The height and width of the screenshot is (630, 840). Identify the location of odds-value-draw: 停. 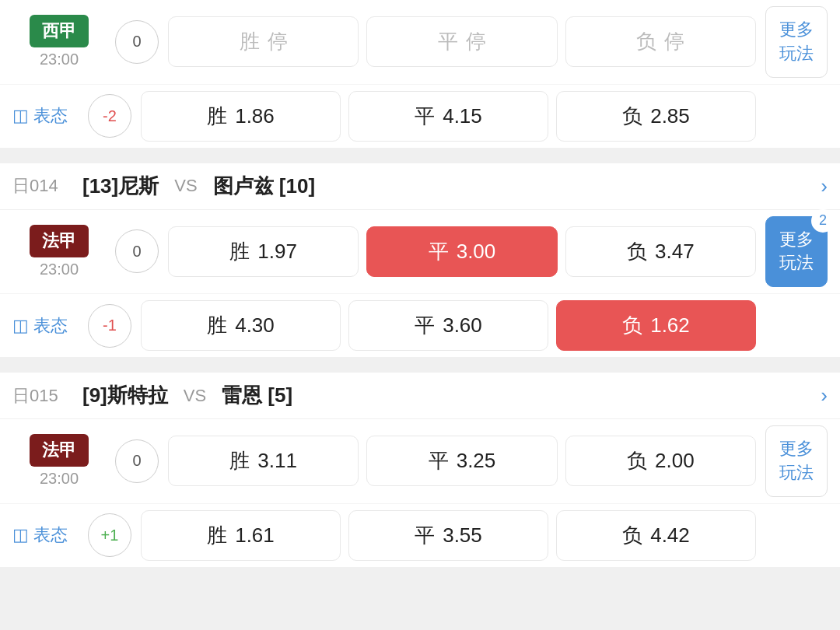
(476, 42).